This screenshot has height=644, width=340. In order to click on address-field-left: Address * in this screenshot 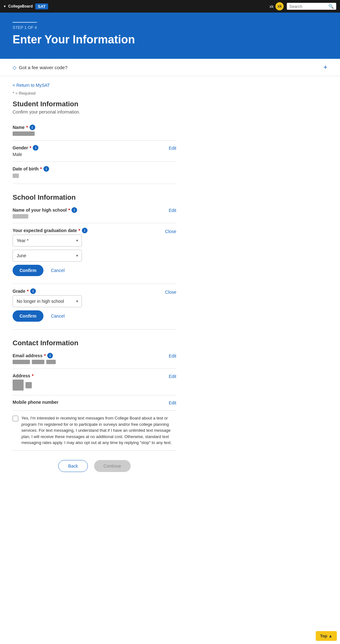, I will do `click(91, 382)`.